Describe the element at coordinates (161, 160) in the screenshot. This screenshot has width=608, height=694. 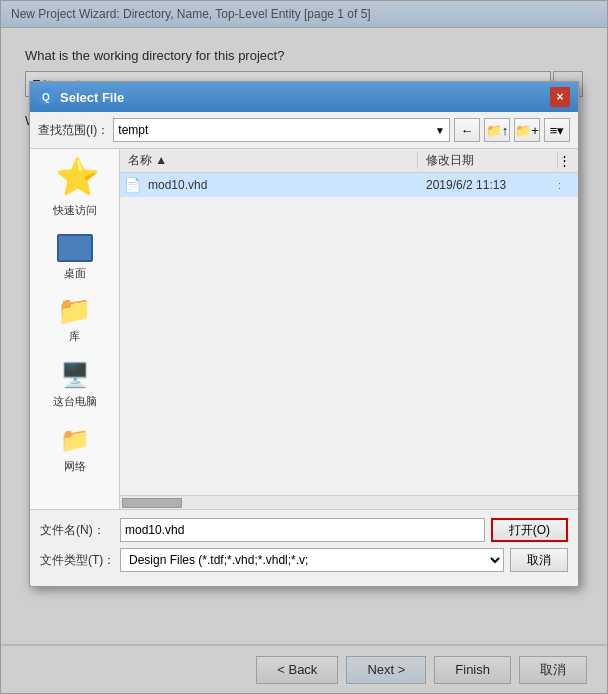
I see `sort-indicator: ▲` at that location.